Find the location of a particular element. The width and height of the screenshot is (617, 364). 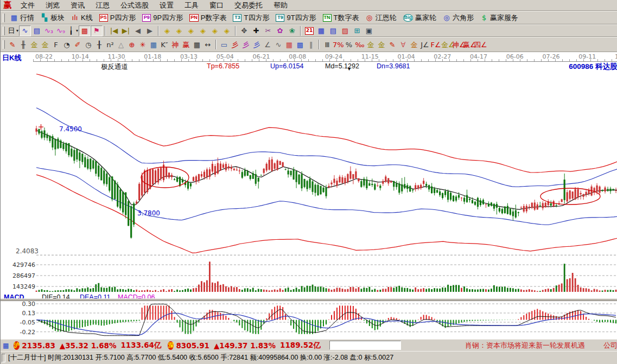

print-button: ▣ is located at coordinates (369, 31).